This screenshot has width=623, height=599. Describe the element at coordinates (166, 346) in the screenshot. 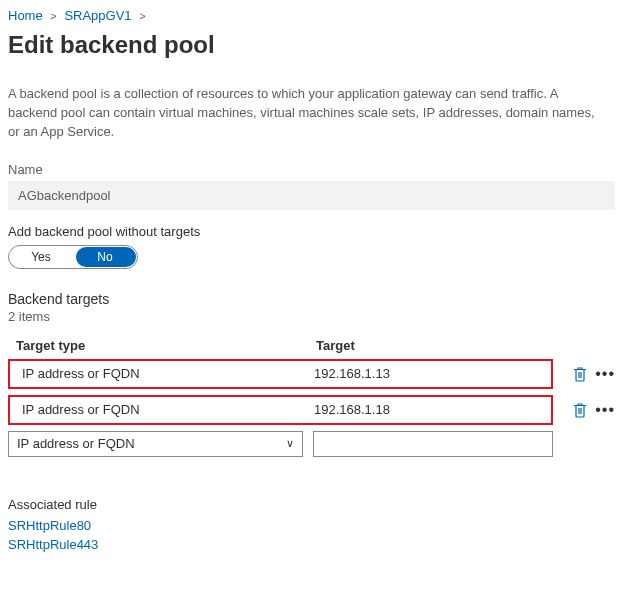

I see `column-target-type: Target type` at that location.